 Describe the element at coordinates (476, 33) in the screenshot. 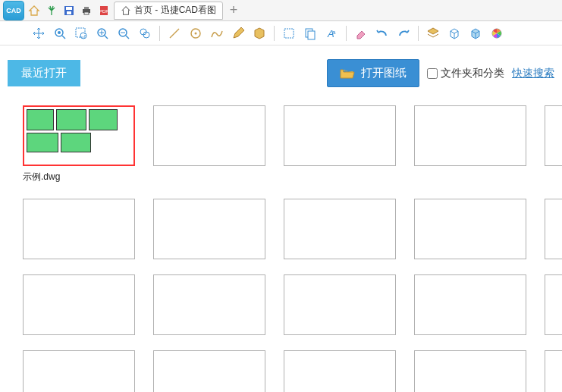

I see `cube-icon` at that location.